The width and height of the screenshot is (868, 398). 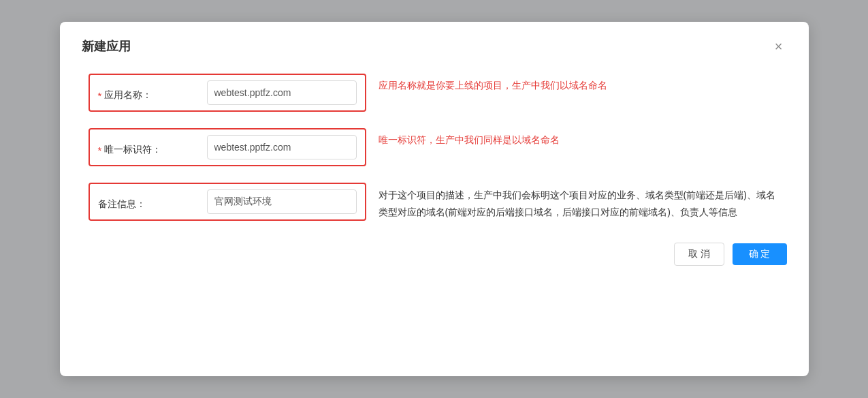 I want to click on cancel-button: 取 消, so click(x=699, y=254).